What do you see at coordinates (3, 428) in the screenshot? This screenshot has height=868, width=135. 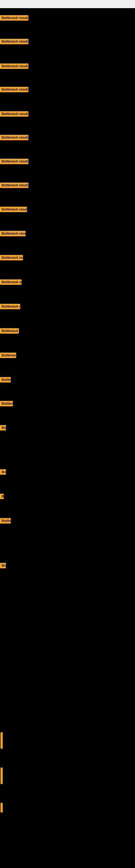 I see `result-row-18: Bo` at bounding box center [3, 428].